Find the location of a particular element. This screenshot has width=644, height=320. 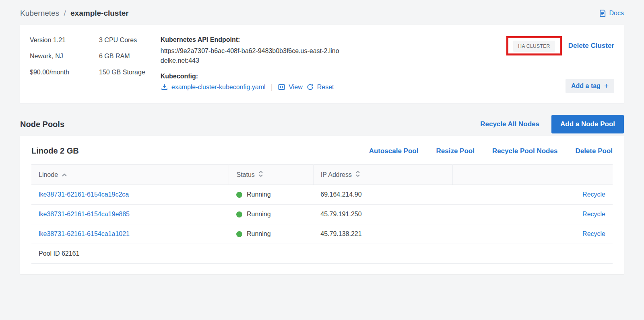

pool-id-label: Pool ID 62161 is located at coordinates (322, 254).